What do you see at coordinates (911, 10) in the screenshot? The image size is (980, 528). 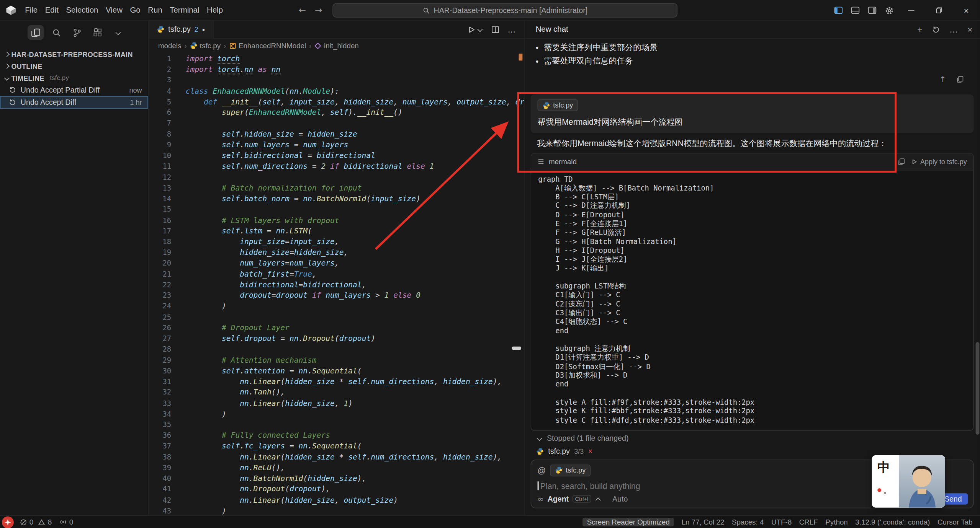 I see `minimize-icon` at bounding box center [911, 10].